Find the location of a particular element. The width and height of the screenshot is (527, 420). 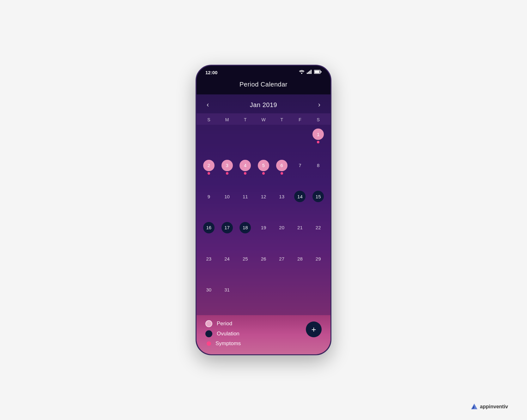

day-number: 31 is located at coordinates (227, 290).